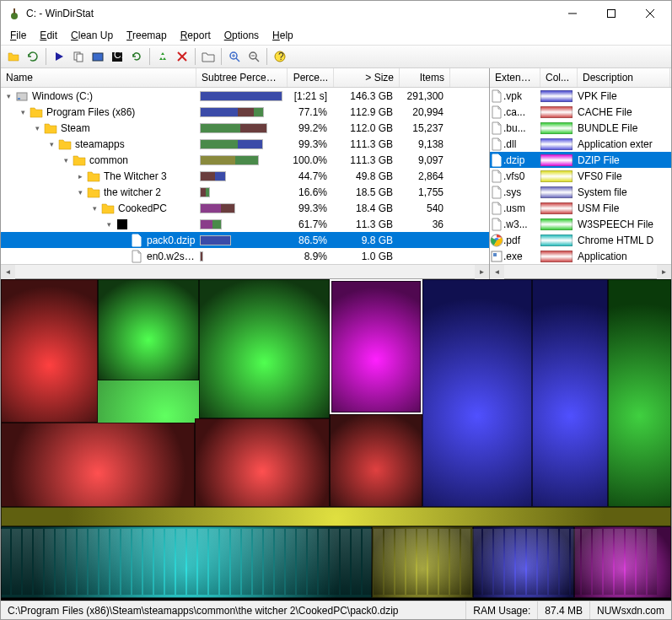 This screenshot has width=672, height=620. Describe the element at coordinates (59, 57) in the screenshot. I see `play-icon` at that location.